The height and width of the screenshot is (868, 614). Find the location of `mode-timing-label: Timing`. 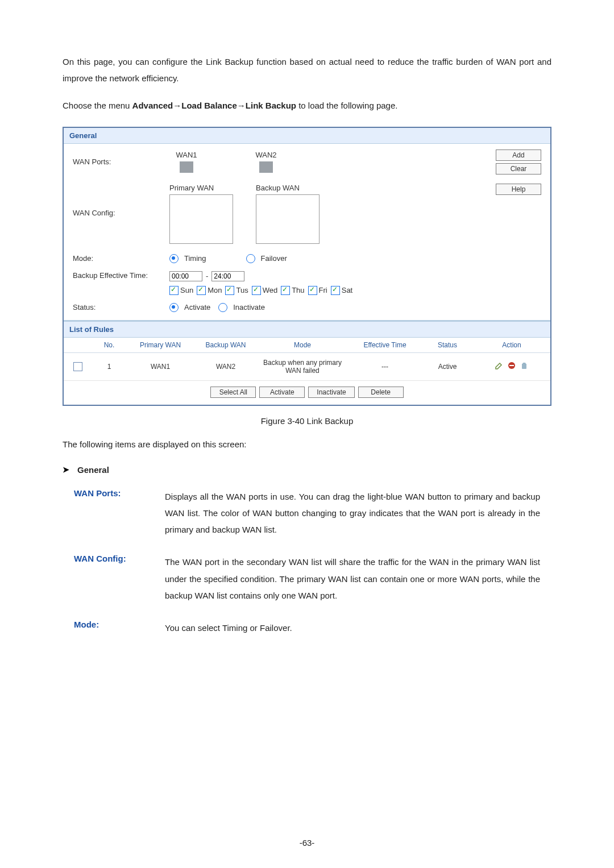

mode-timing-label: Timing is located at coordinates (196, 258).